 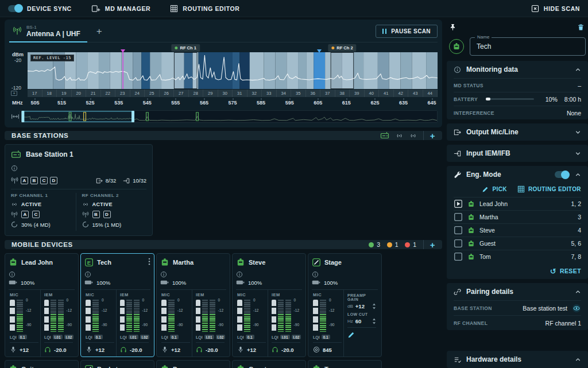 What do you see at coordinates (517, 203) in the screenshot?
I see `eng-device-row-lead-john: Lead John 1, 2` at bounding box center [517, 203].